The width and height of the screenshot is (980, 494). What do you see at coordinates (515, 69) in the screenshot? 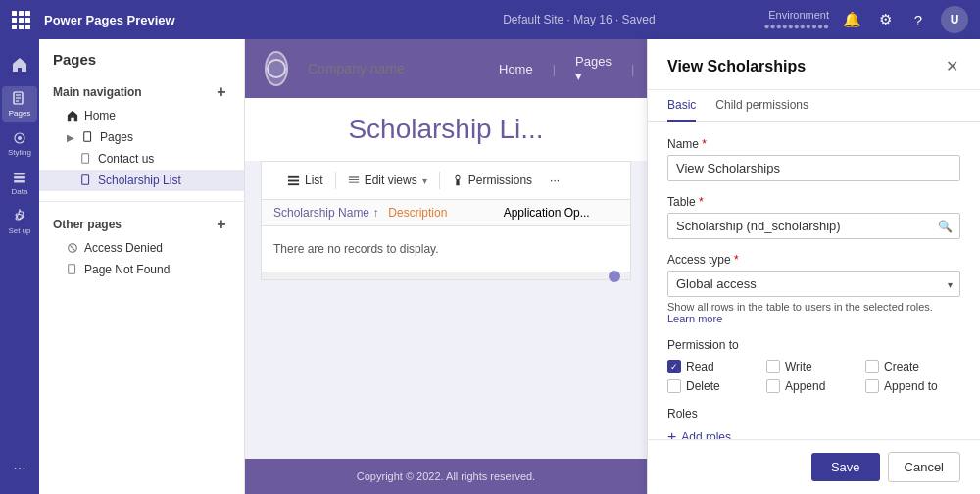
I see `preview-nav-home: Home` at bounding box center [515, 69].